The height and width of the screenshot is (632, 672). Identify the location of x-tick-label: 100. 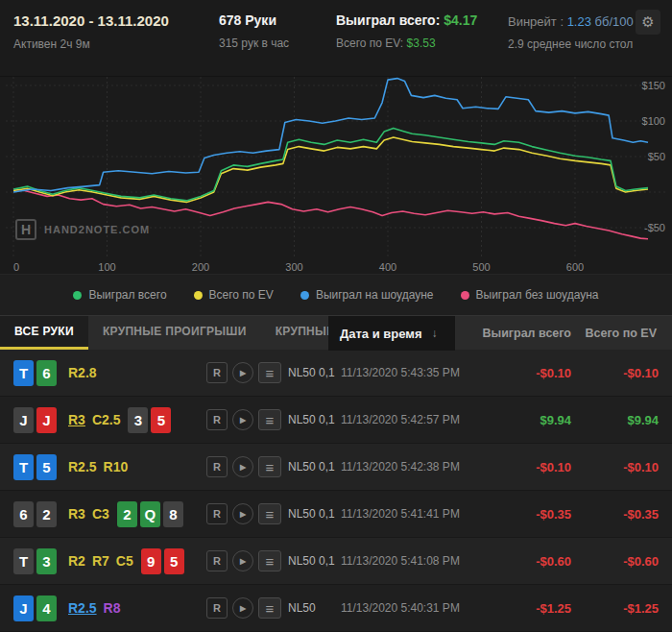
(107, 267).